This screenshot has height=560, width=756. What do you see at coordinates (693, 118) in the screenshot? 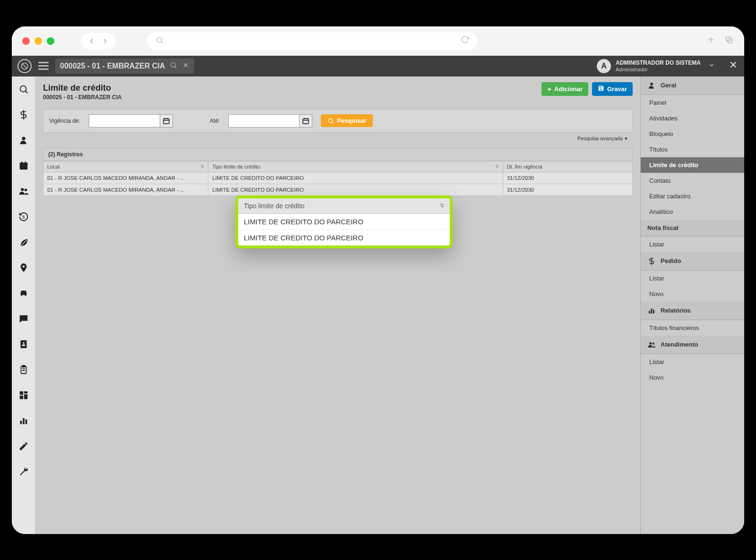
I see `sidebar-item-atividades: Atividades` at bounding box center [693, 118].